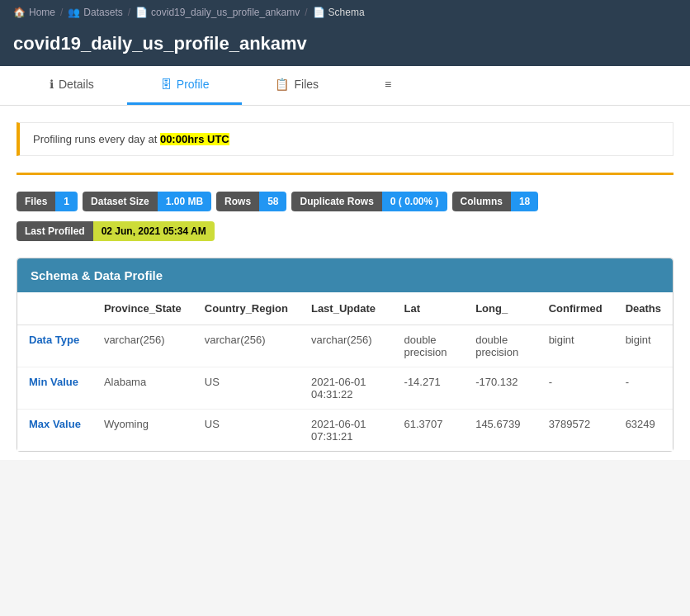 Image resolution: width=690 pixels, height=616 pixels. I want to click on max-last-update: 2021-06-01 07:31:21, so click(347, 431).